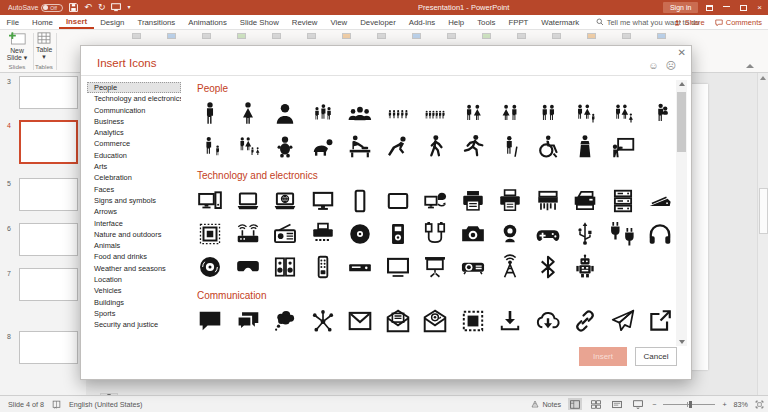  What do you see at coordinates (285, 234) in the screenshot?
I see `radio-icon` at bounding box center [285, 234].